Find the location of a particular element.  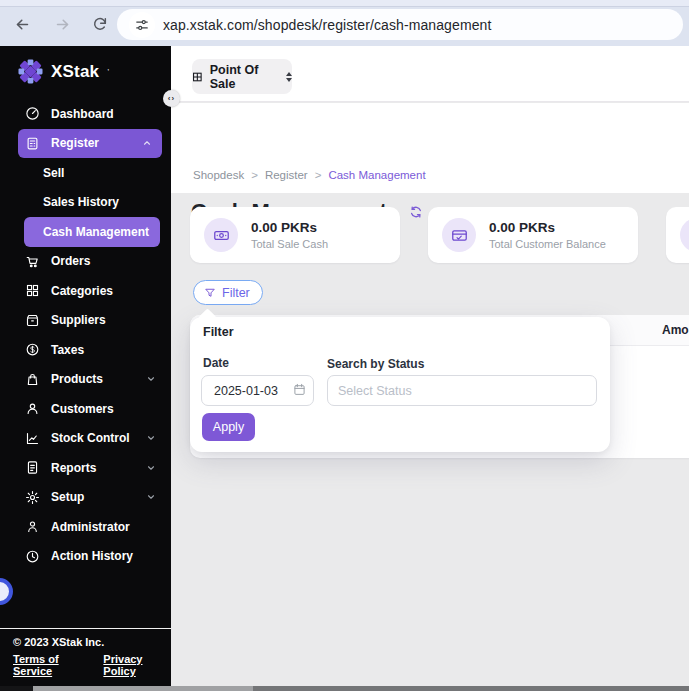

admin-user-icon is located at coordinates (32, 526).